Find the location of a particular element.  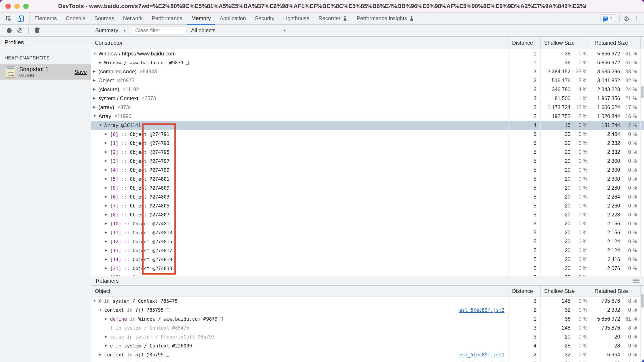

inspect-element-icon is located at coordinates (8, 18).